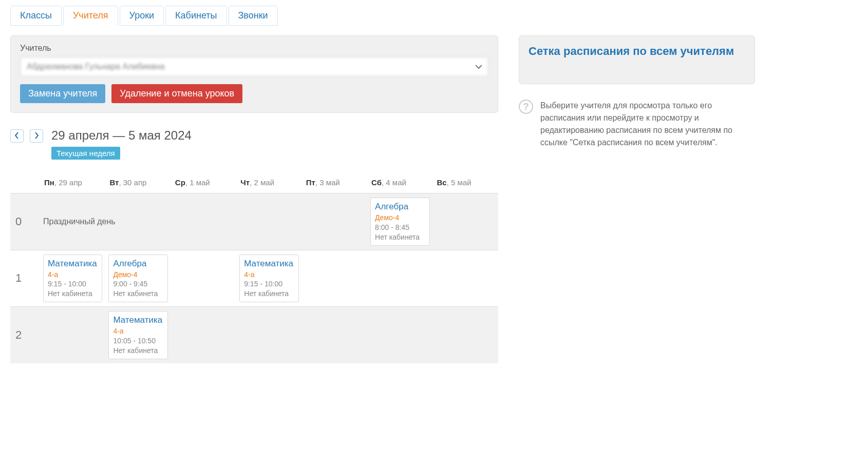  Describe the element at coordinates (86, 153) in the screenshot. I see `current-week-badge: Текущая неделя` at that location.